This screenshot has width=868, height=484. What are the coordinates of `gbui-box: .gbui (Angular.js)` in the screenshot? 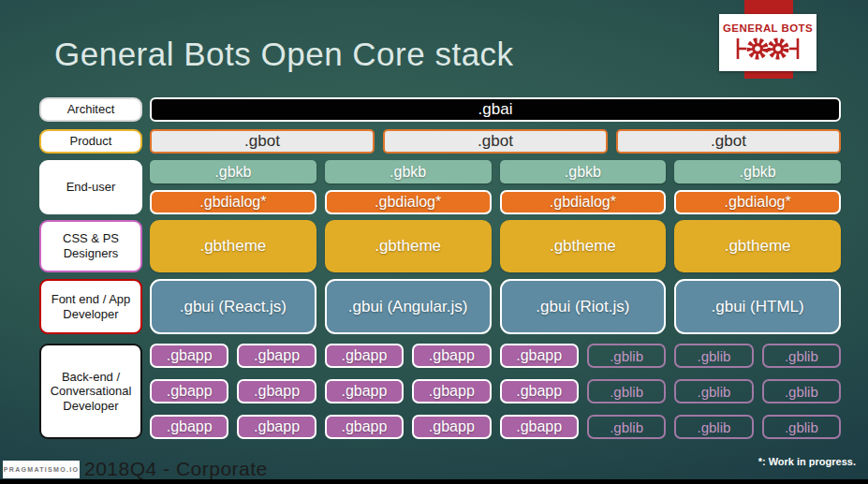 It's located at (408, 307).